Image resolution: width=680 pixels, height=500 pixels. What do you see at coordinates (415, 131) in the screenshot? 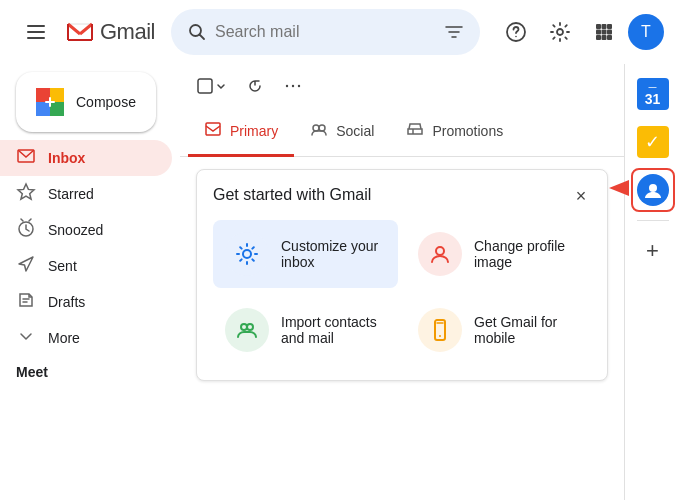
I see `promotions-tab-icon` at bounding box center [415, 131].